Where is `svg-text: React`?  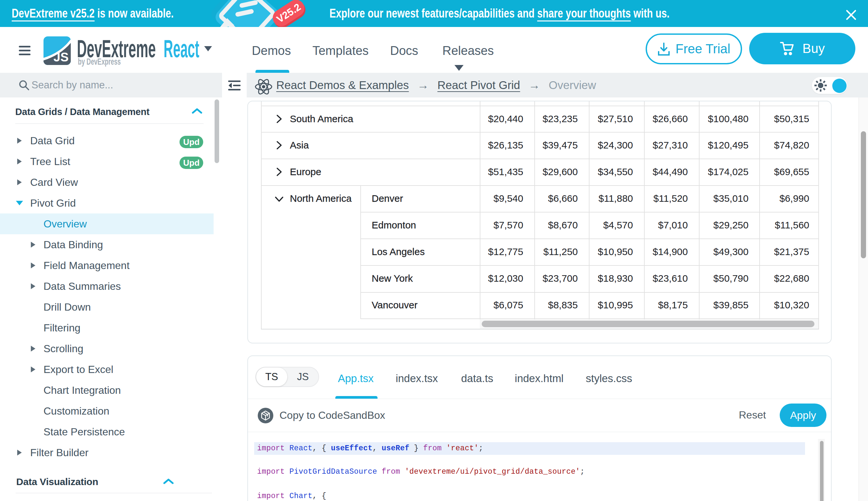 svg-text: React is located at coordinates (182, 49).